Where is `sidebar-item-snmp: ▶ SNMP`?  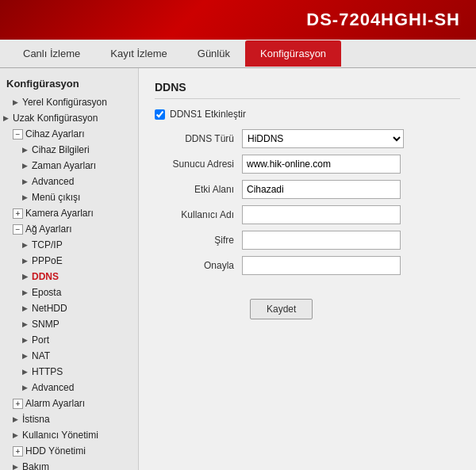 sidebar-item-snmp: ▶ SNMP is located at coordinates (69, 324).